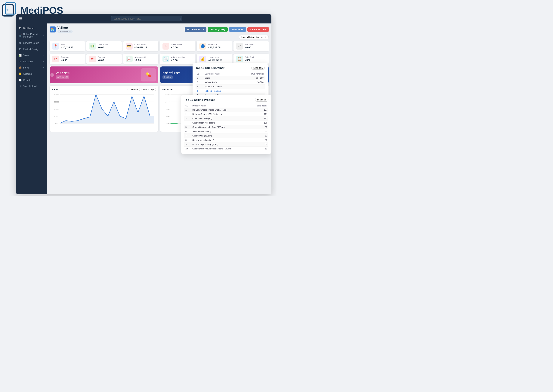  What do you see at coordinates (65, 29) in the screenshot?
I see `store-details: V Shop Lalbag Branch` at bounding box center [65, 29].